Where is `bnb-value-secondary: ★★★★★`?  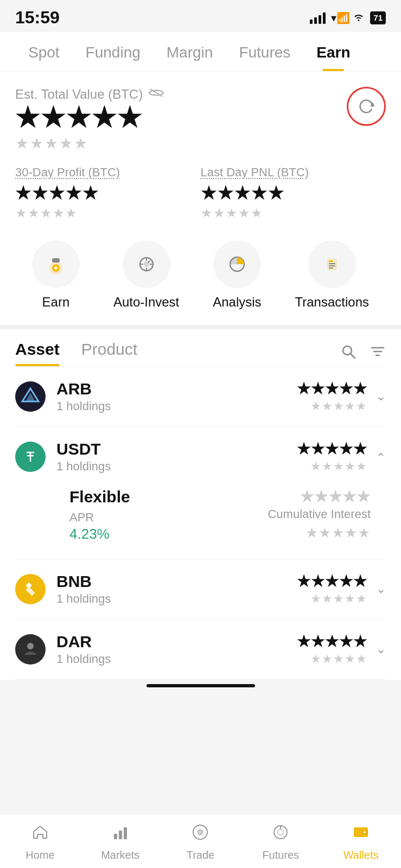
bnb-value-secondary: ★★★★★ is located at coordinates (332, 599).